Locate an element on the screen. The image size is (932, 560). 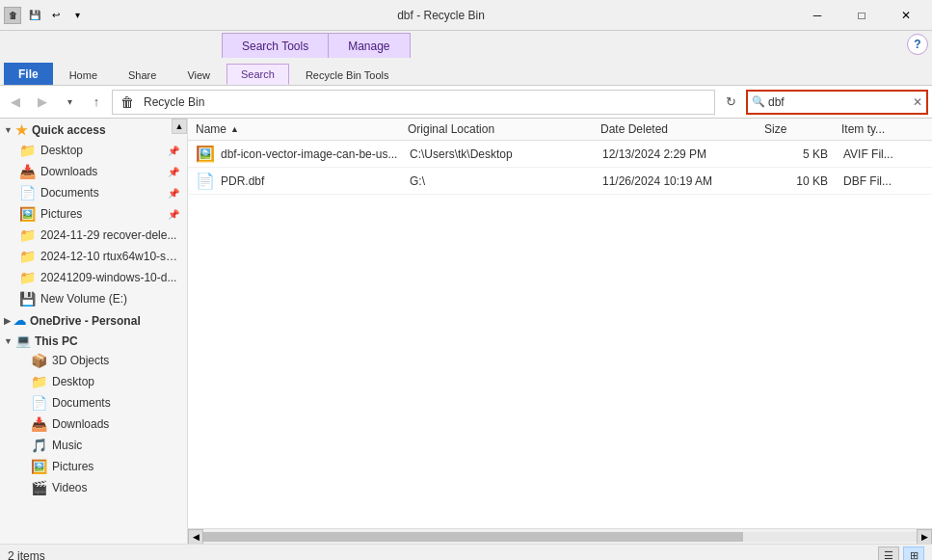
file-size: 5 KB is located at coordinates (805, 154).